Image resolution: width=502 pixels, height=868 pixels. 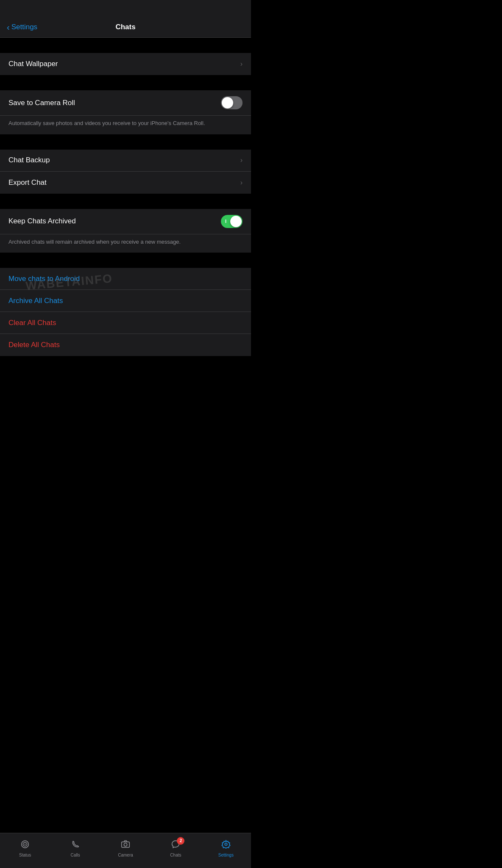 What do you see at coordinates (36, 301) in the screenshot?
I see `archive-all-label: Archive All Chats` at bounding box center [36, 301].